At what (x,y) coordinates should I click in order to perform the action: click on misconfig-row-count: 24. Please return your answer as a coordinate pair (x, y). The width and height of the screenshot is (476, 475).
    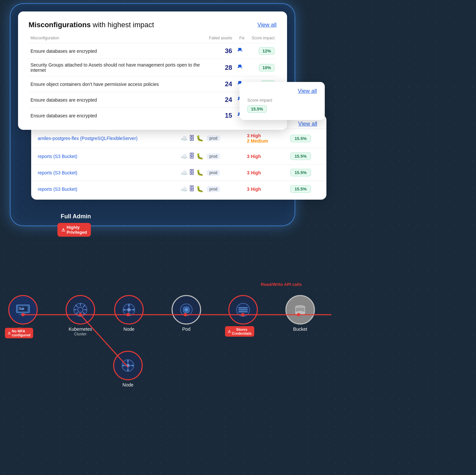
    Looking at the image, I should click on (219, 100).